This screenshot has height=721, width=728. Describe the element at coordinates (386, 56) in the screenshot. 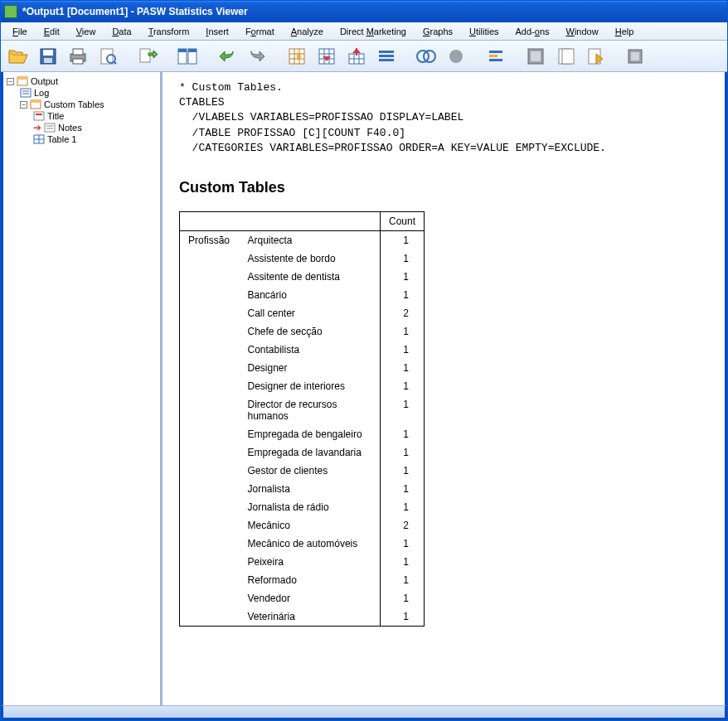

I see `variables-button` at that location.